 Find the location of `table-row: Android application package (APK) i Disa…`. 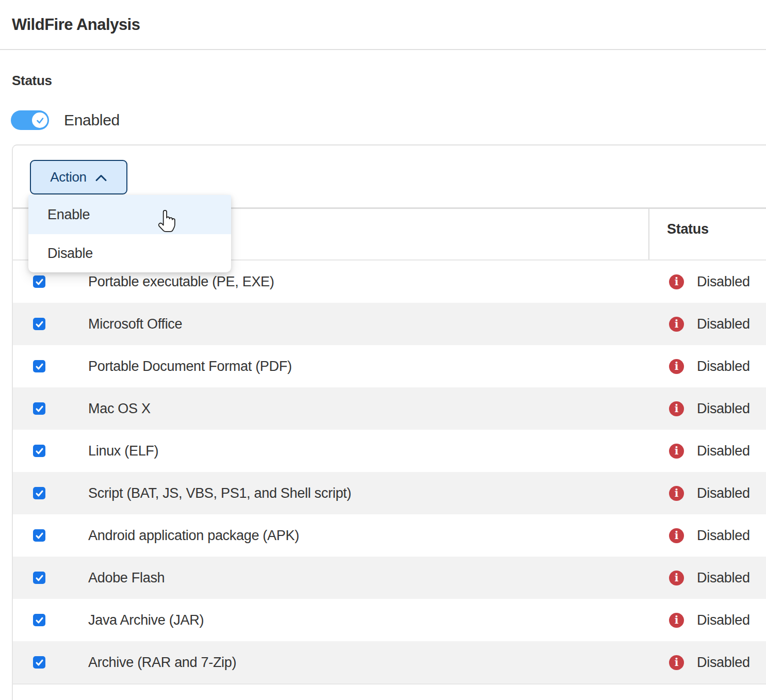

table-row: Android application package (APK) i Disa… is located at coordinates (389, 535).